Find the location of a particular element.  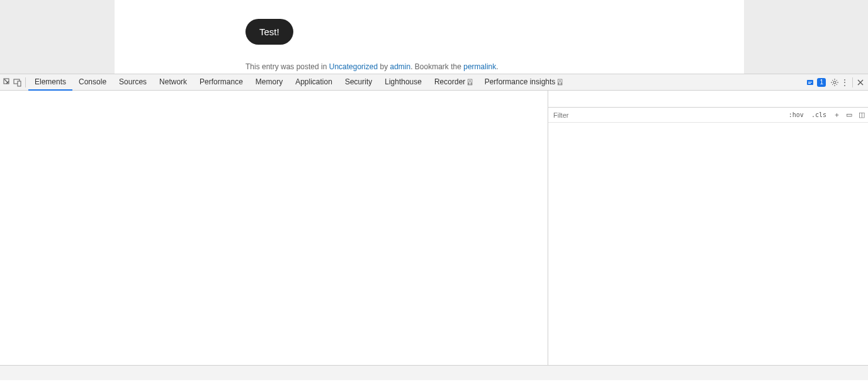

sidebar-tabs is located at coordinates (708, 99).